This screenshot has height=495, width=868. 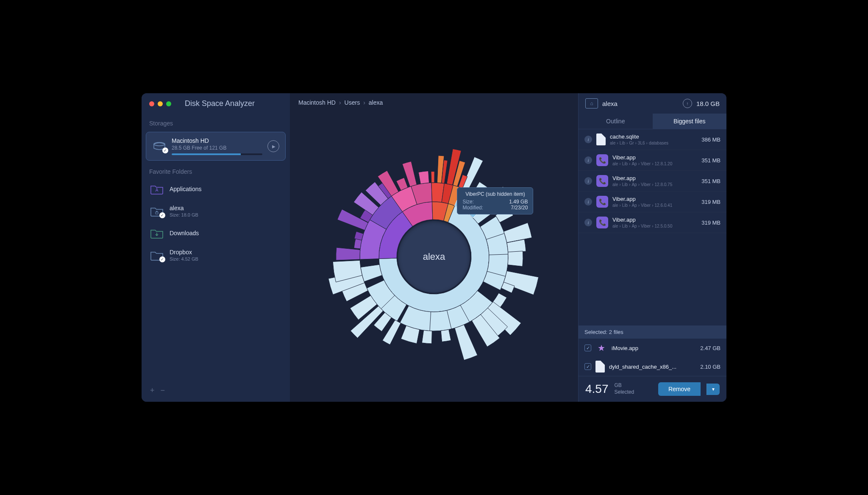 I want to click on storage-name: Macintosh HD, so click(x=217, y=141).